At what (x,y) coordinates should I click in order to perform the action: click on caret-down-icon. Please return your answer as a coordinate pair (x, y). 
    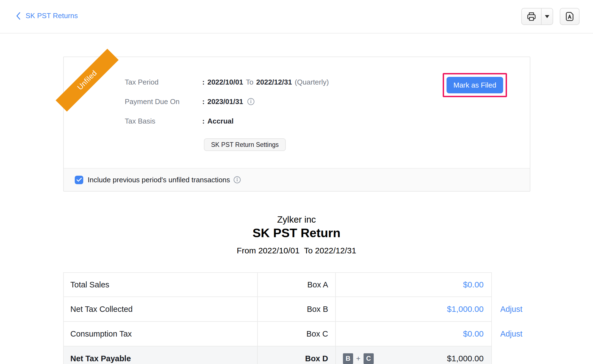
    Looking at the image, I should click on (547, 18).